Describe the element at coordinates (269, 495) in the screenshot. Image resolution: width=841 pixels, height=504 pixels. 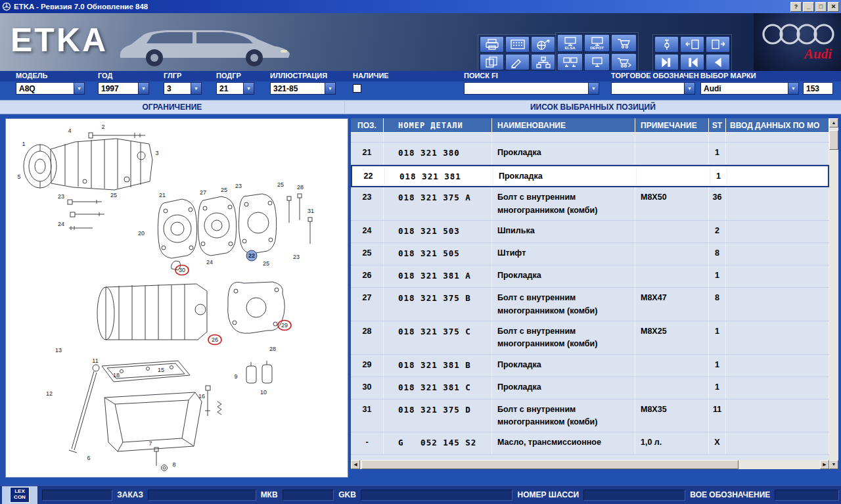
I see `status-mkb-label: МКВ` at that location.